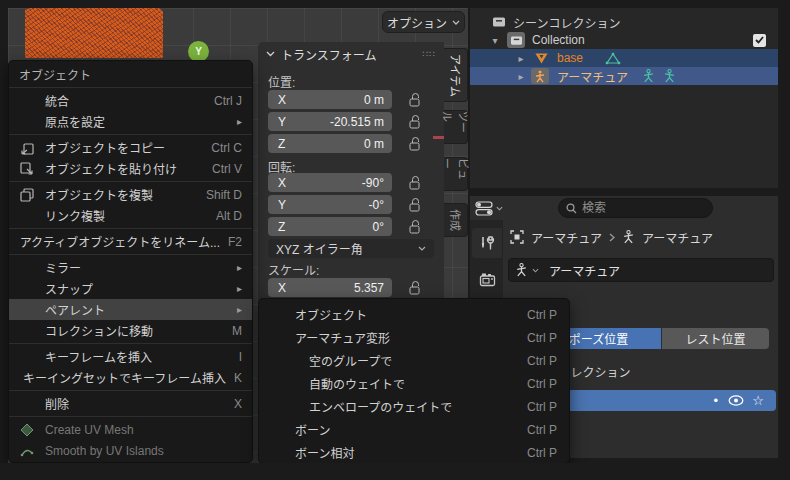  Describe the element at coordinates (542, 58) in the screenshot. I see `mesh-object-icon` at that location.